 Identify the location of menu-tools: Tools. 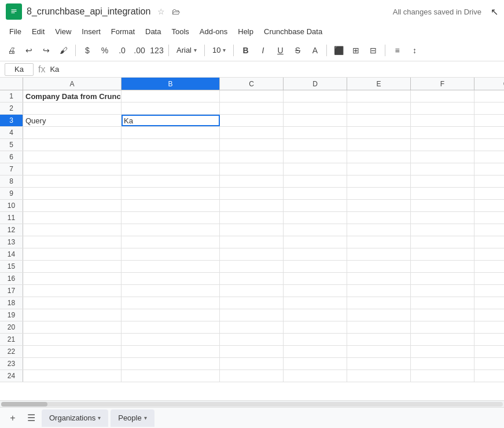
(180, 31).